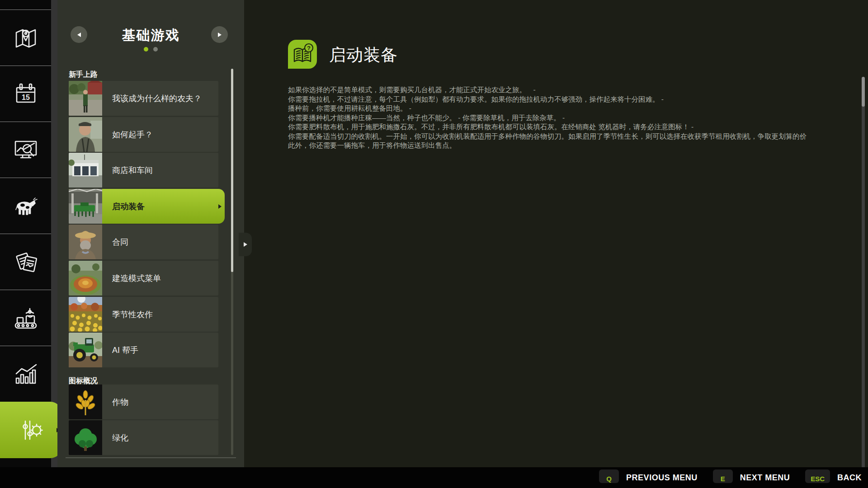 The width and height of the screenshot is (868, 488). Describe the element at coordinates (25, 374) in the screenshot. I see `sidebar-item-statistics` at that location.